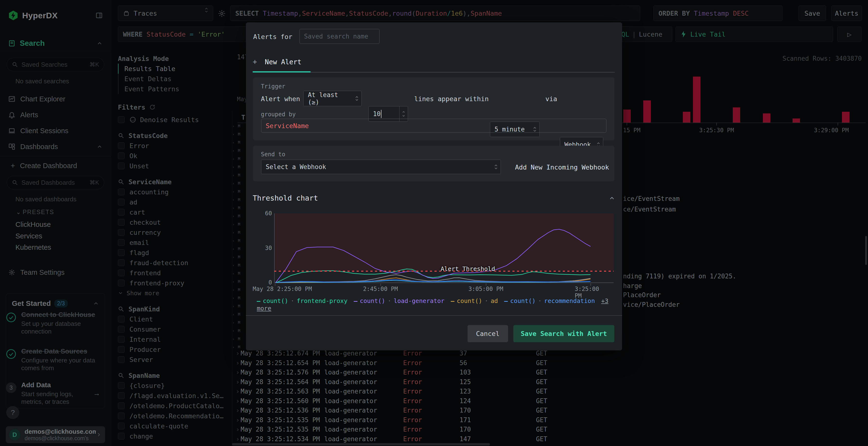  Describe the element at coordinates (255, 62) in the screenshot. I see `plus-icon: +` at that location.